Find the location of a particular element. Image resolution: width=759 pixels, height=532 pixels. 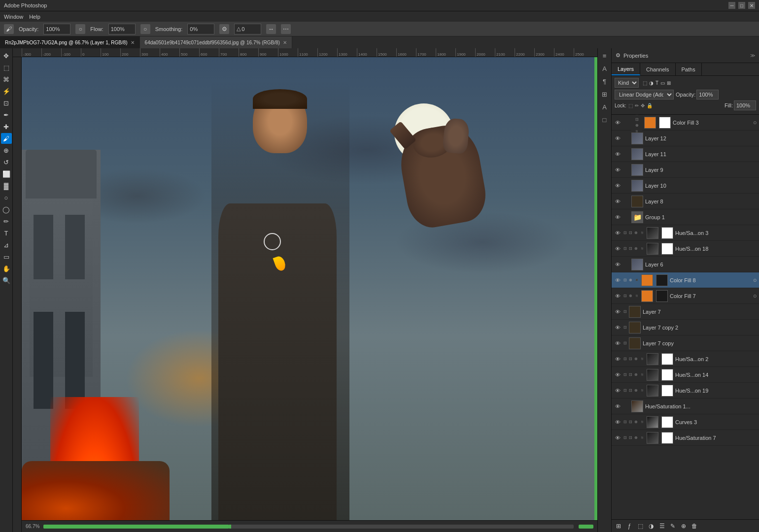

layer-eye-hue-3: 👁 is located at coordinates (618, 233).